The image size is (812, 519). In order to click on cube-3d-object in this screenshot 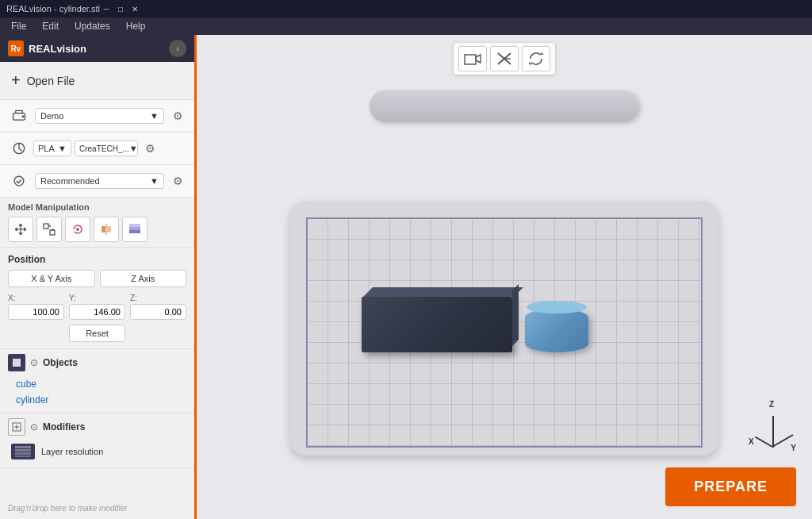, I will do `click(437, 325)`.